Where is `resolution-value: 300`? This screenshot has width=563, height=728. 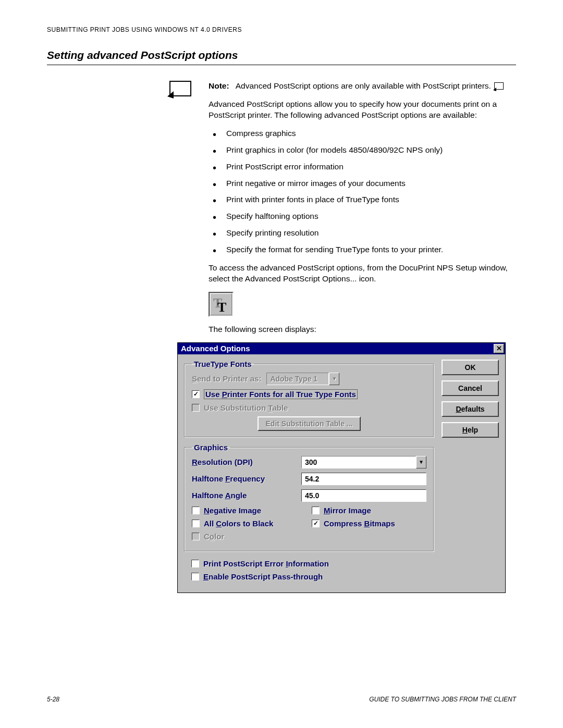
resolution-value: 300 is located at coordinates (359, 462).